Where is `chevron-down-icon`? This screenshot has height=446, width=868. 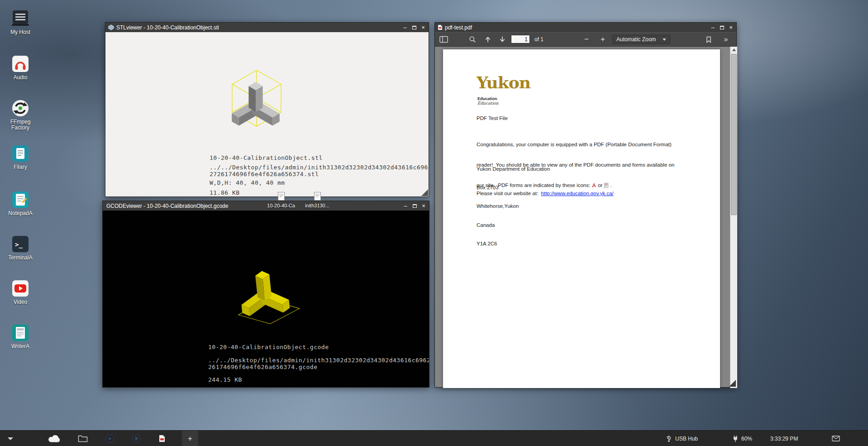
chevron-down-icon is located at coordinates (664, 40).